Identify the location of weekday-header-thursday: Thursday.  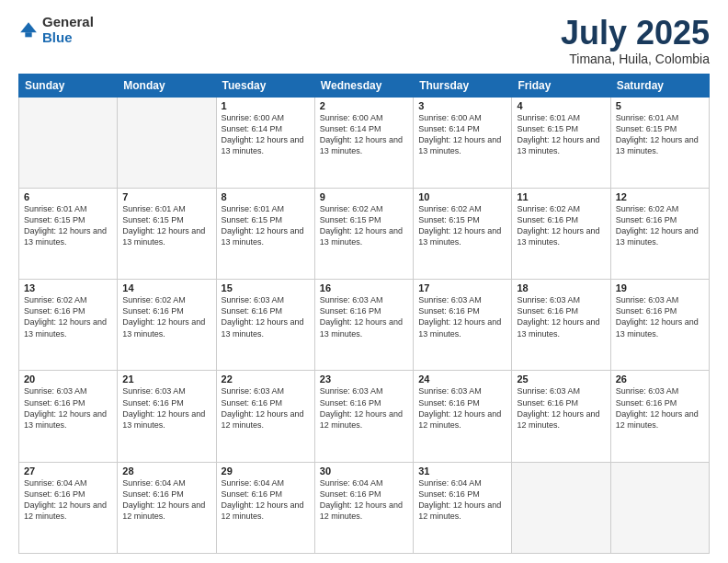
(463, 85).